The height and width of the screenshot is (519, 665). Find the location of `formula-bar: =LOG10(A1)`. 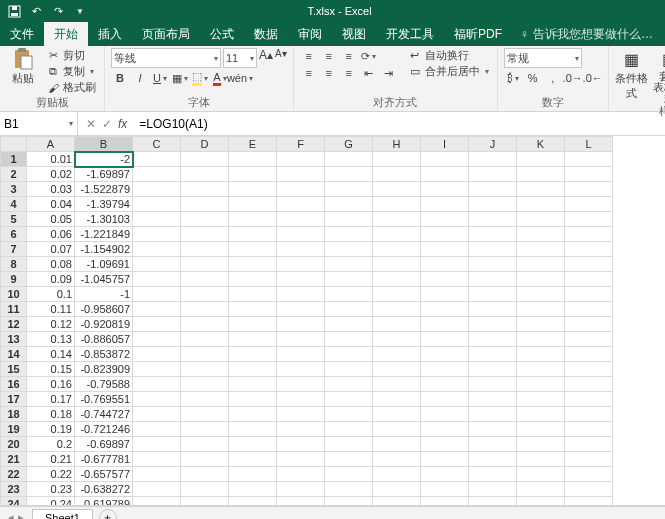

formula-bar: =LOG10(A1) is located at coordinates (400, 124).